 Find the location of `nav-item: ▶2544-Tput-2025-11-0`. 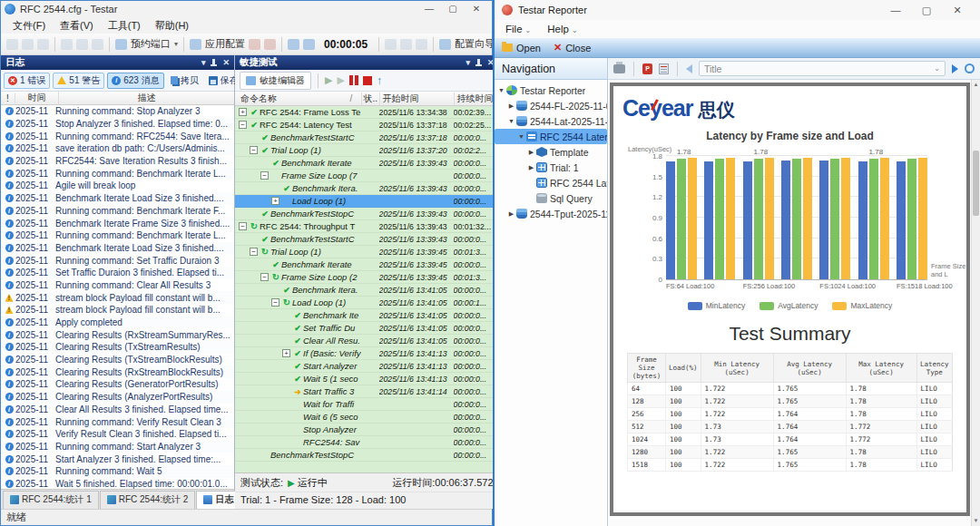

nav-item: ▶2544-Tput-2025-11-0 is located at coordinates (551, 214).